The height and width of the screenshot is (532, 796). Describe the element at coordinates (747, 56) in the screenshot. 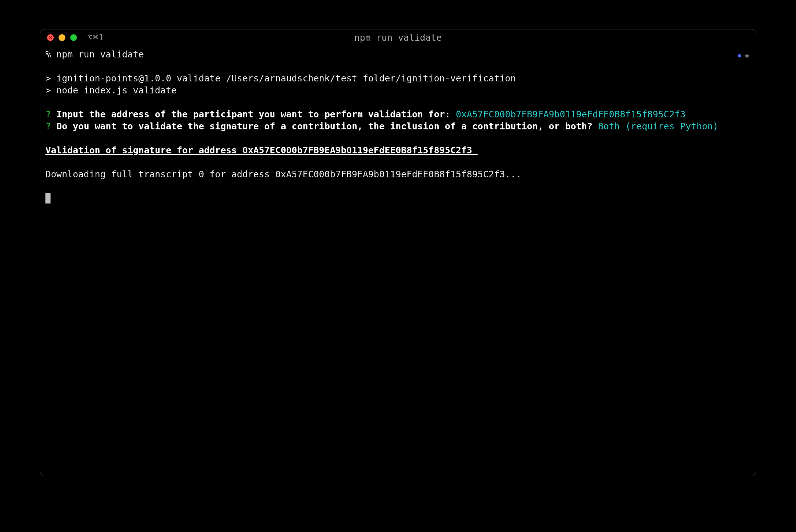

I see `dirty-star-icon: ✱` at that location.